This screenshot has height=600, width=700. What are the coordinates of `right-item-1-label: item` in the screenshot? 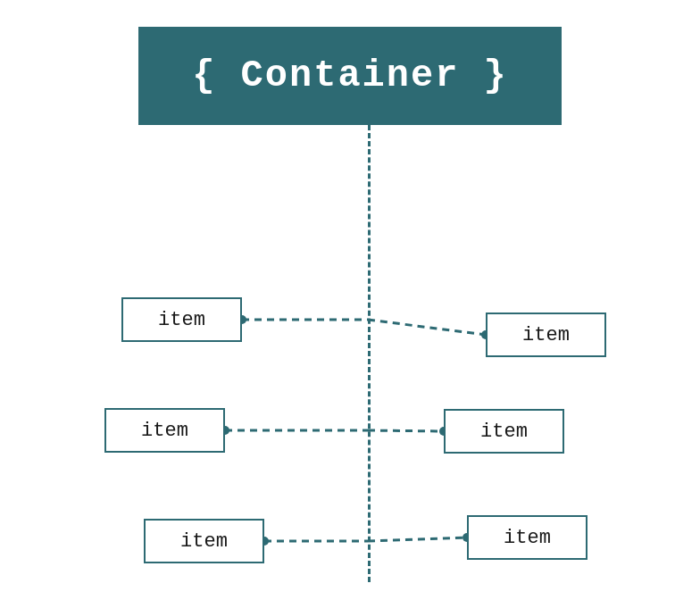 It's located at (546, 336).